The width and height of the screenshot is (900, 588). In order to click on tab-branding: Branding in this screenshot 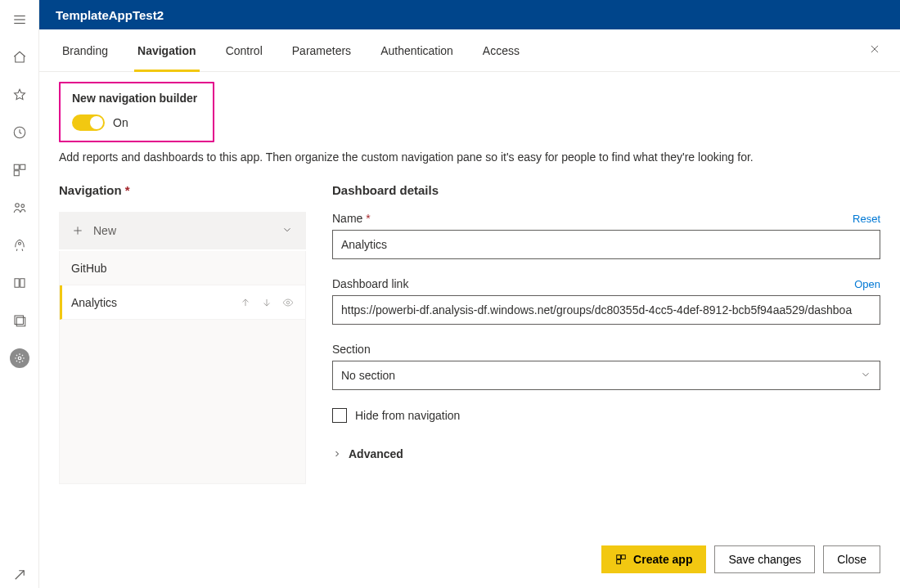, I will do `click(85, 51)`.